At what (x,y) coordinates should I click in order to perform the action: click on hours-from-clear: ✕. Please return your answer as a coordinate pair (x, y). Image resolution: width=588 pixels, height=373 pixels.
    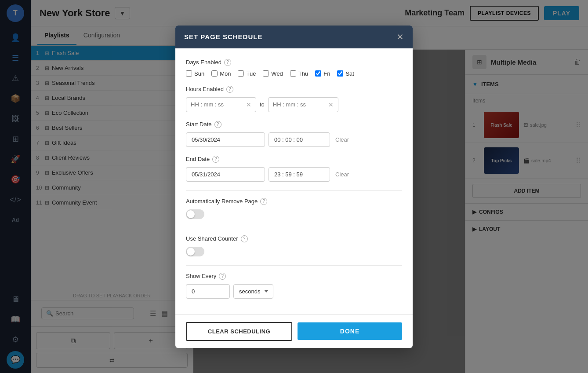
    Looking at the image, I should click on (249, 105).